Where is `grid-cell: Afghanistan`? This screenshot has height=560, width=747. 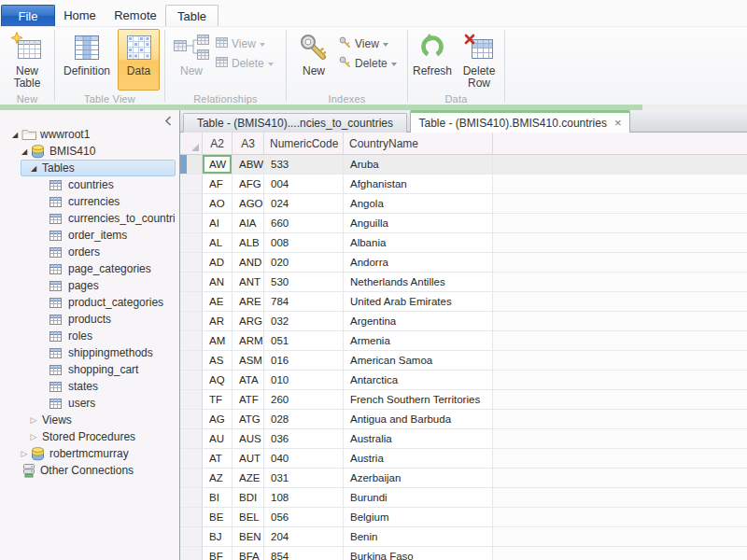
grid-cell: Afghanistan is located at coordinates (418, 185).